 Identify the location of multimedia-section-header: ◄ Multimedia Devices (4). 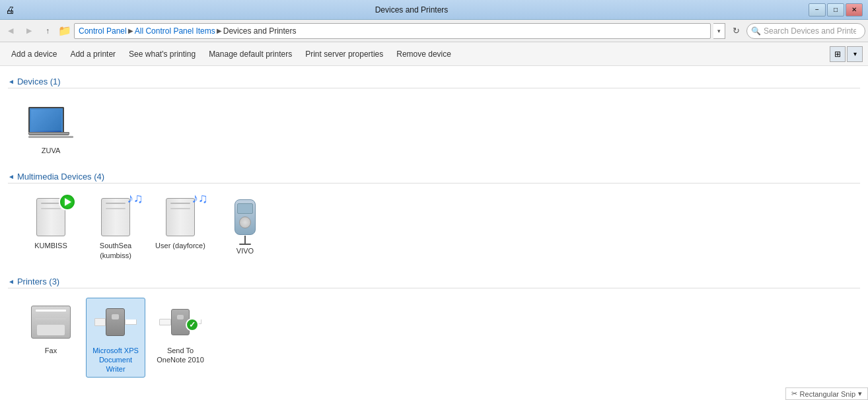
(434, 178).